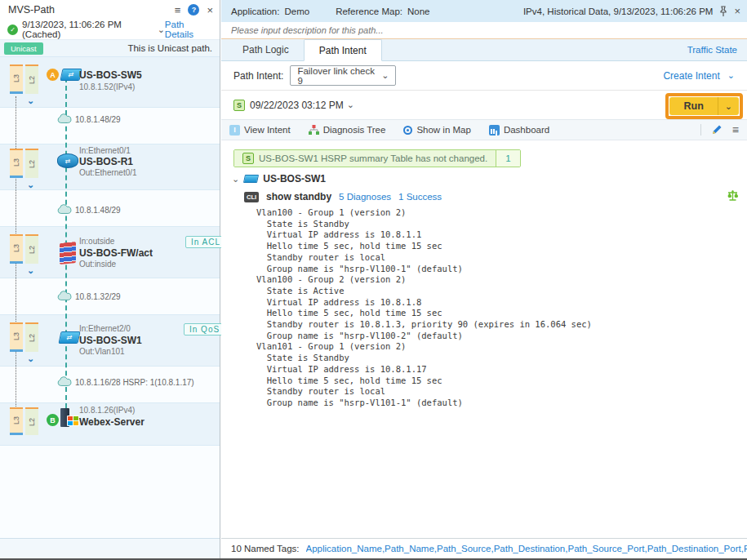 This screenshot has width=747, height=560. I want to click on timestamp-chevron-icon: ⌄, so click(162, 29).